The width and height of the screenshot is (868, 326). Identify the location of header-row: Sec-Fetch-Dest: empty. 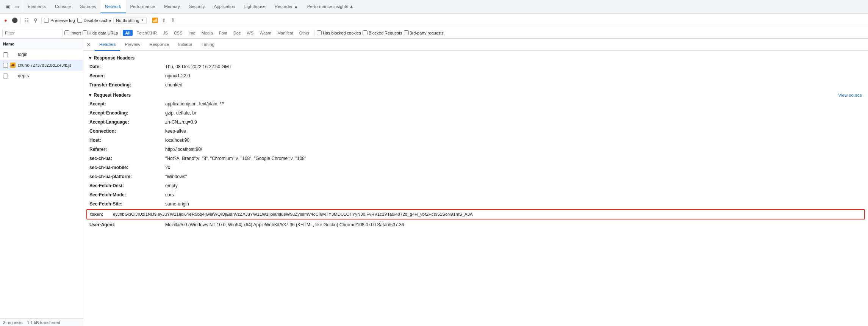
(476, 186).